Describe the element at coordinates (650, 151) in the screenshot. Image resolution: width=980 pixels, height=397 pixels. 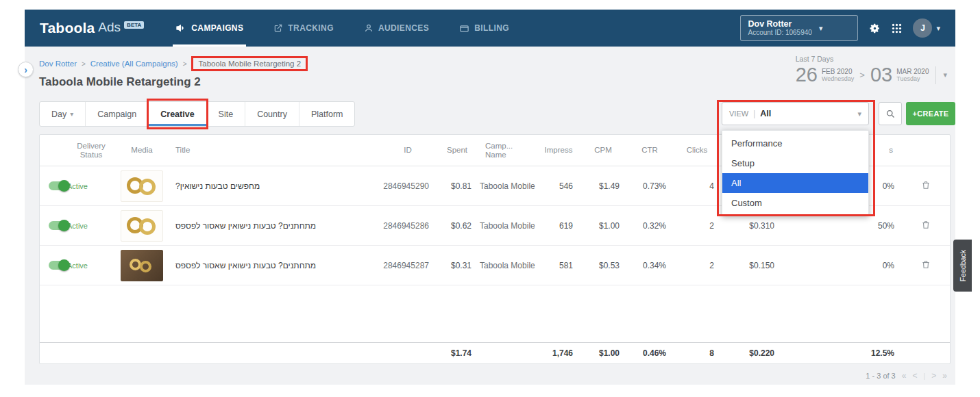
I see `column-header-ctr: CTR` at that location.